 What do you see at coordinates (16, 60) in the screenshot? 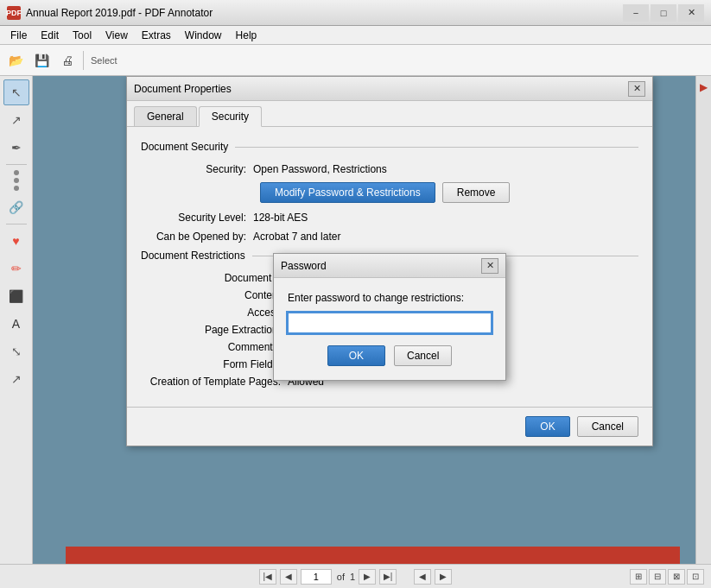
I see `open-button: 📂` at bounding box center [16, 60].